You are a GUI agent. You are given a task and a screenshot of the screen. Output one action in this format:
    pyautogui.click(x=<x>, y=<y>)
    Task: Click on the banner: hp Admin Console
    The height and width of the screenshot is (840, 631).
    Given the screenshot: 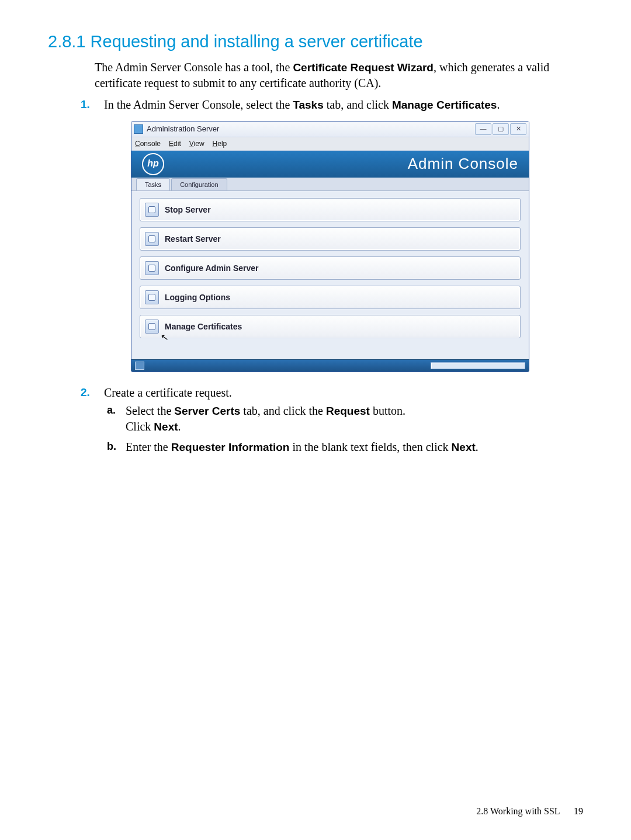 What is the action you would take?
    pyautogui.click(x=330, y=164)
    